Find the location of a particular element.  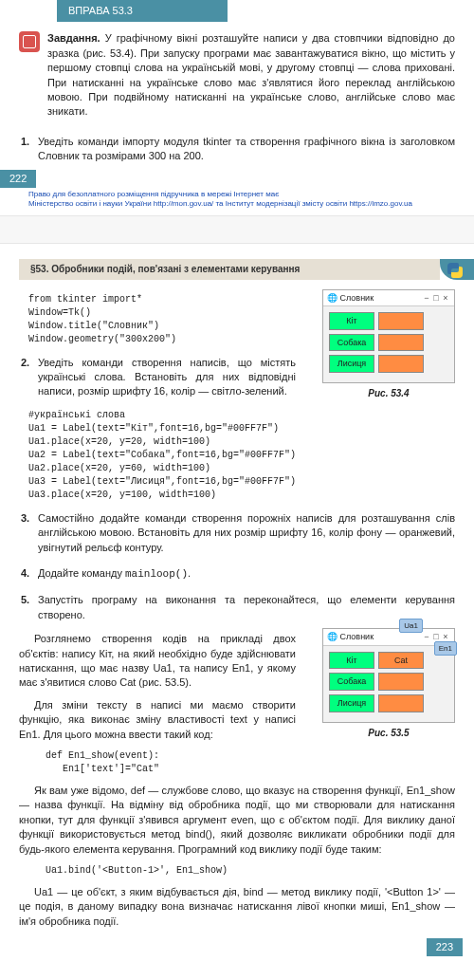

callout-en1: En1 is located at coordinates (446, 649).